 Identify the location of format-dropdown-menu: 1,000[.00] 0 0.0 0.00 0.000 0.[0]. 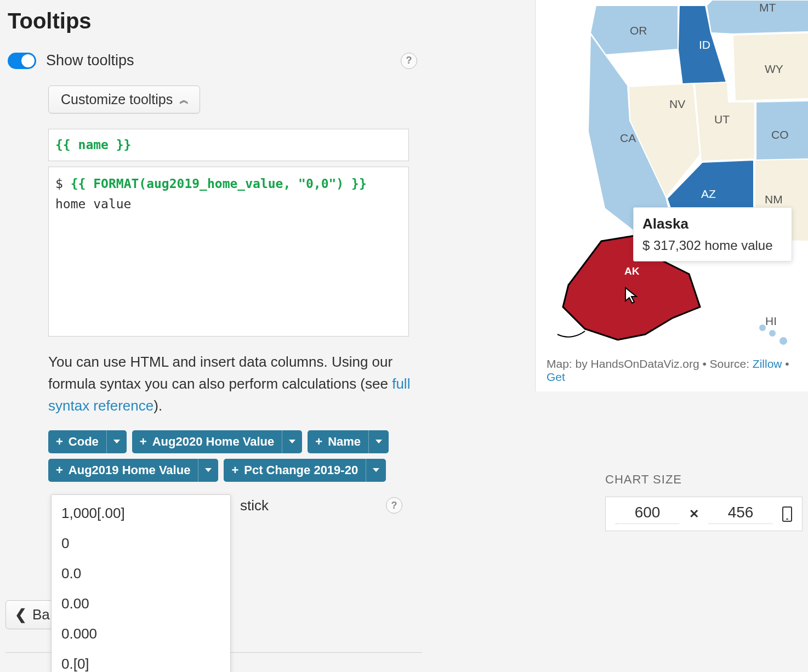
(141, 583).